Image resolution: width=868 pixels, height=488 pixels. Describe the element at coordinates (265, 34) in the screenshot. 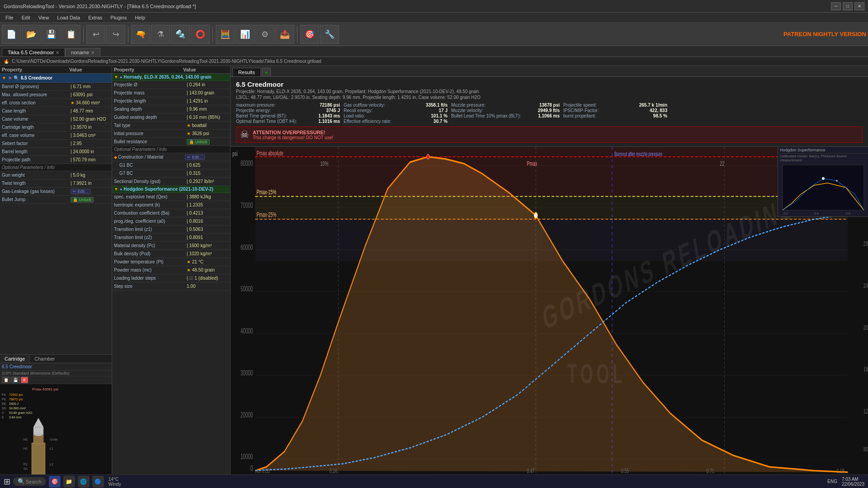

I see `tool-settings: ⚙` at that location.